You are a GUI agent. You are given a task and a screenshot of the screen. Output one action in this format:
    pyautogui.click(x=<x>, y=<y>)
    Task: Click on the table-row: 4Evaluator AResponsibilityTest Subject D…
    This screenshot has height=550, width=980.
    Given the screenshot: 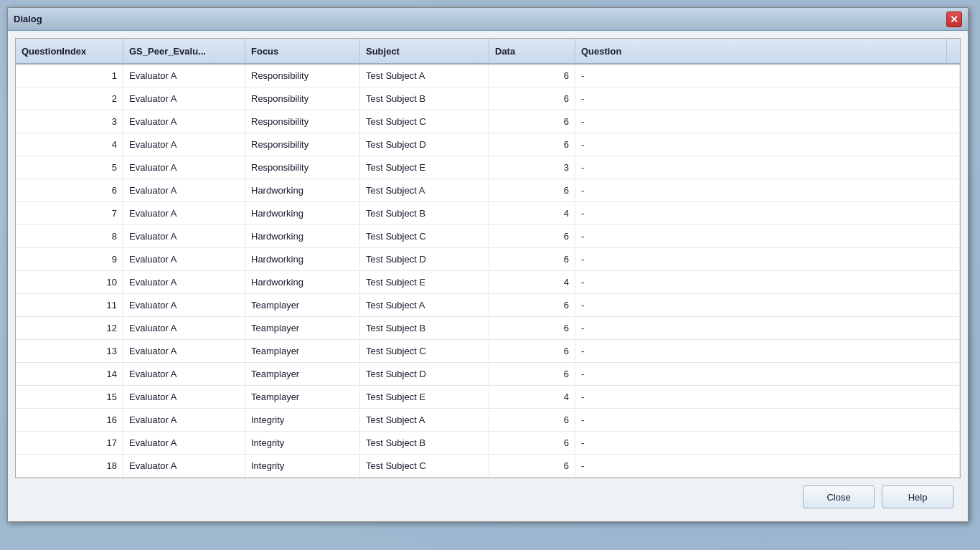 What is the action you would take?
    pyautogui.click(x=488, y=145)
    